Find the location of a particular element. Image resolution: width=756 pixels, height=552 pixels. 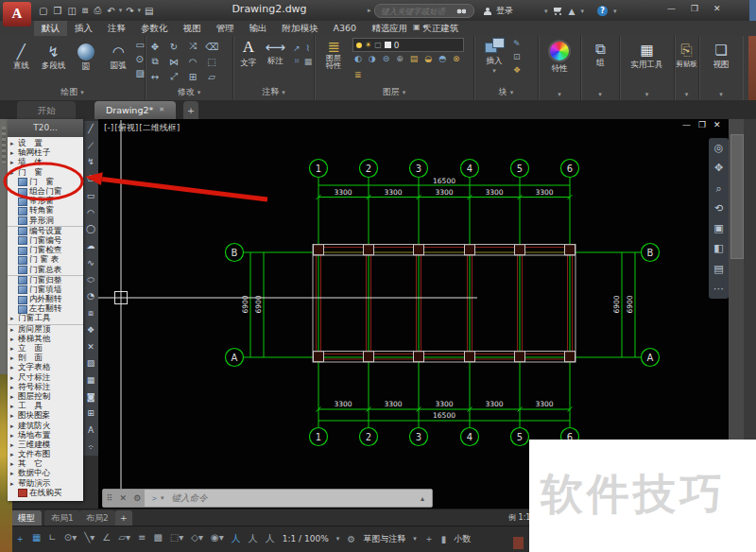

rectangle-icon: ▭ is located at coordinates (91, 197).